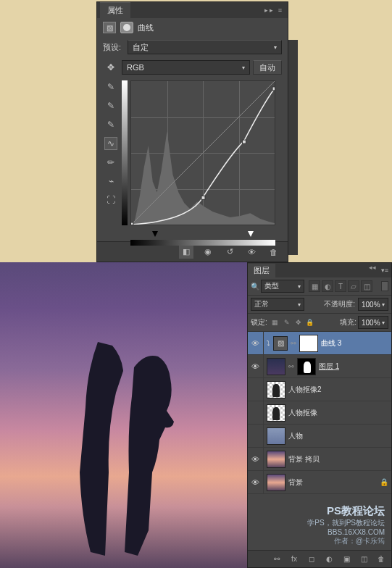 This screenshot has height=568, width=392. What do you see at coordinates (203, 243) in the screenshot?
I see `input-gradient` at bounding box center [203, 243].